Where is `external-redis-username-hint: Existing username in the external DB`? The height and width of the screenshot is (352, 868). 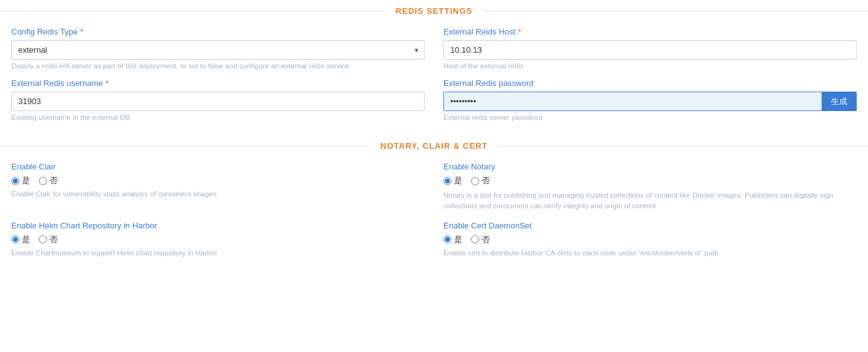 external-redis-username-hint: Existing username in the external DB is located at coordinates (218, 117).